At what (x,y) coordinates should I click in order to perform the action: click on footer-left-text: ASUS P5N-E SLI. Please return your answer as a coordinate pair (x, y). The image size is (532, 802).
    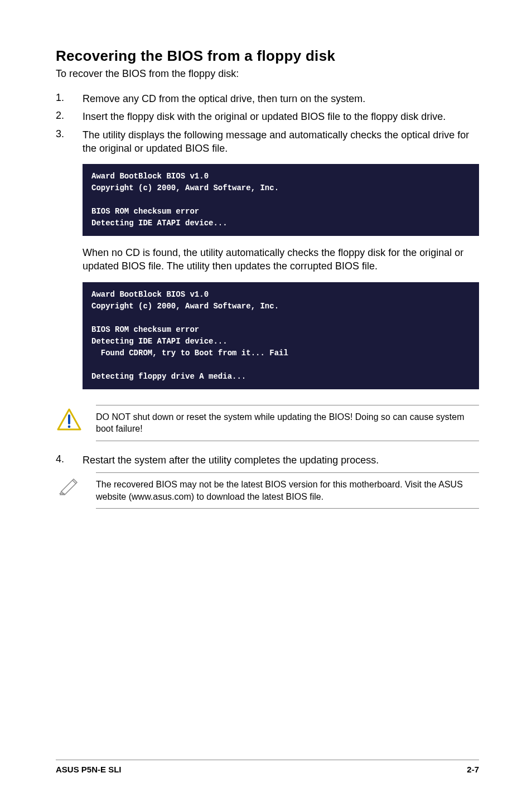
    Looking at the image, I should click on (89, 770).